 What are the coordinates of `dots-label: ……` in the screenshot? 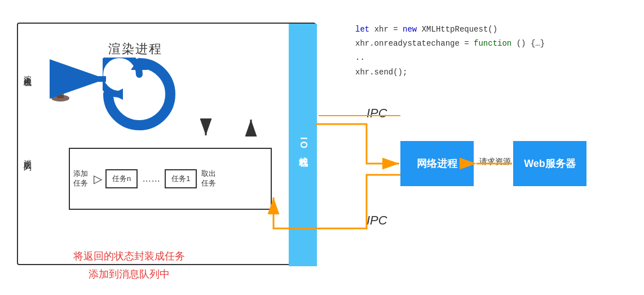 It's located at (151, 179).